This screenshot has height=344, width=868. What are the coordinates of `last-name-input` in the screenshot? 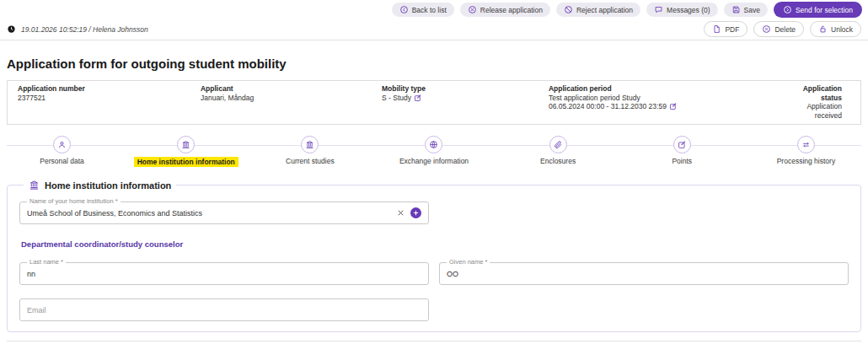 It's located at (224, 274).